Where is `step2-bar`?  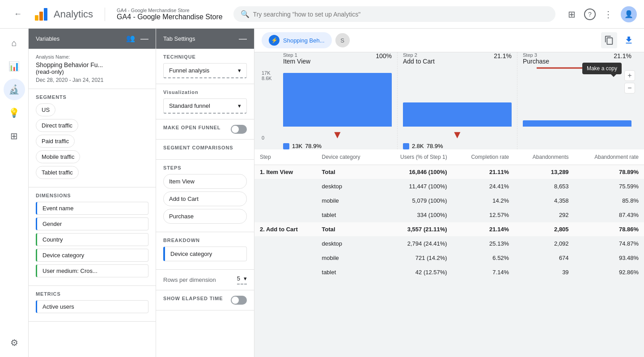 step2-bar is located at coordinates (457, 115).